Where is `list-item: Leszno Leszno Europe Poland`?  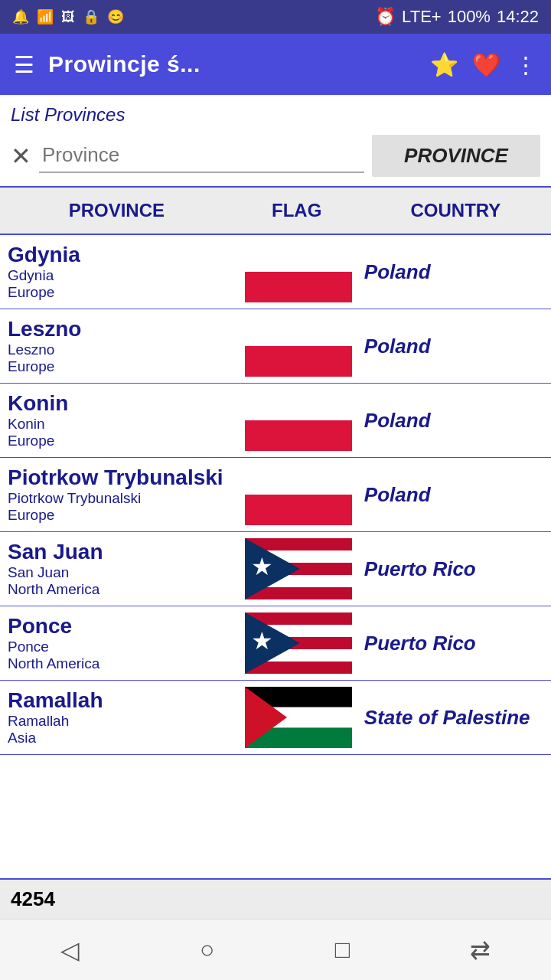 list-item: Leszno Leszno Europe Poland is located at coordinates (276, 346).